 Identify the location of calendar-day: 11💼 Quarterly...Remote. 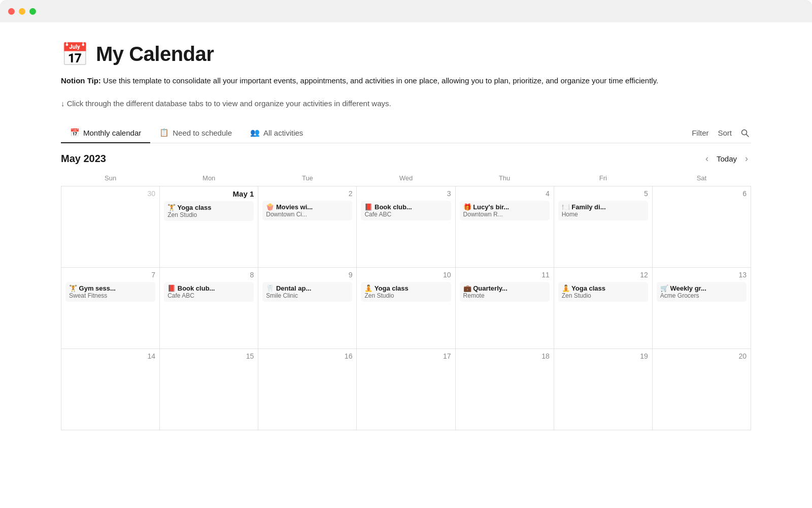
(504, 308).